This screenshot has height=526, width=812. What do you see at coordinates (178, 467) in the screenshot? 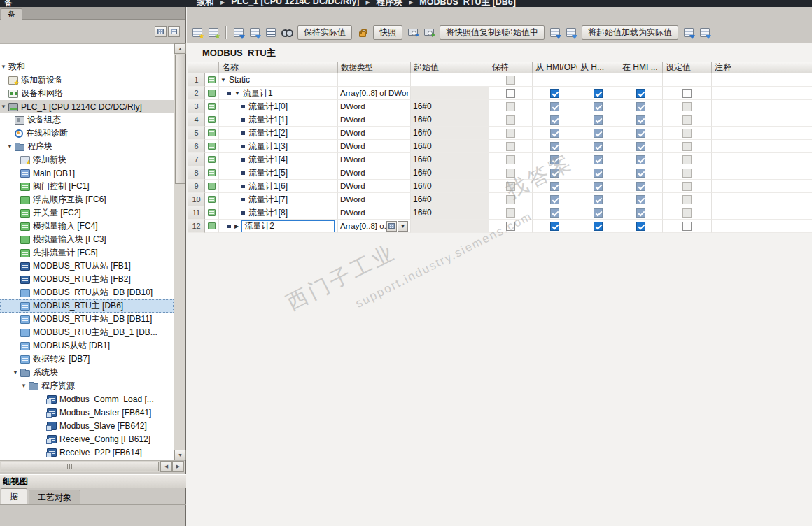
I see `scroll-right-icon: ▶` at bounding box center [178, 467].